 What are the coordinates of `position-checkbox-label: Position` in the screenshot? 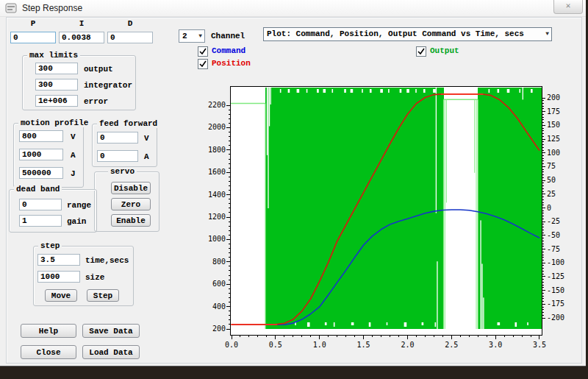 It's located at (231, 63).